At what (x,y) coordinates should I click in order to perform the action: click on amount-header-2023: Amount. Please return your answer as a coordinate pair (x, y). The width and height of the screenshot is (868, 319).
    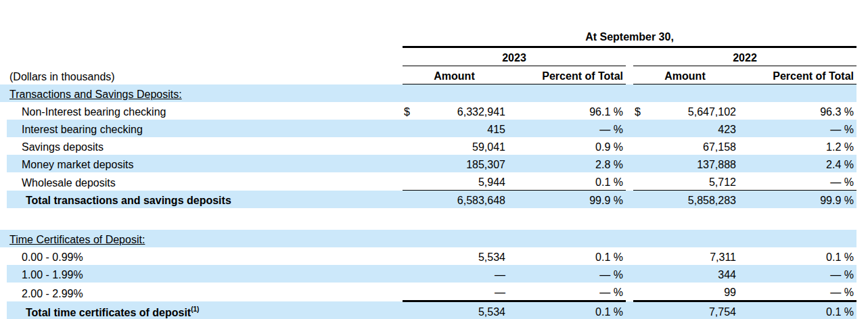
    Looking at the image, I should click on (455, 76).